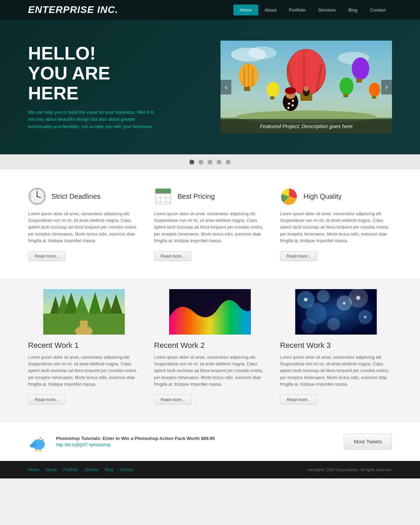 The image size is (420, 525). Describe the element at coordinates (47, 400) in the screenshot. I see `work-1-read-more: Read more...` at that location.